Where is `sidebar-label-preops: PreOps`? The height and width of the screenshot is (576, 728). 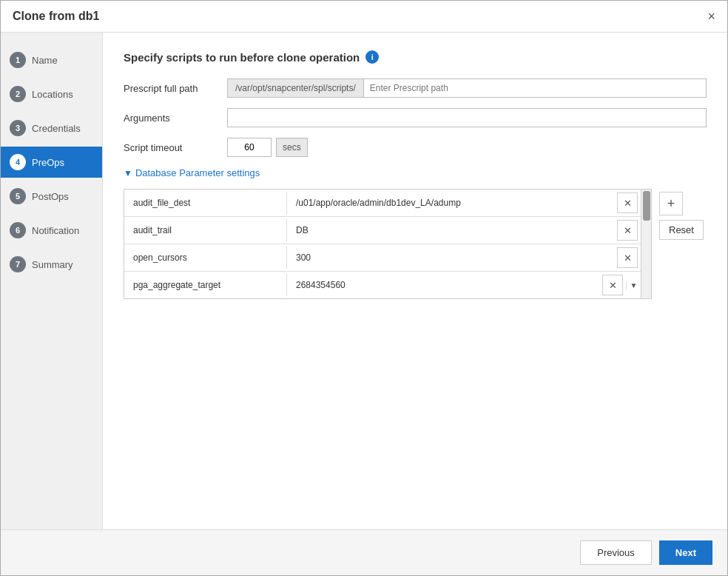 sidebar-label-preops: PreOps is located at coordinates (48, 163).